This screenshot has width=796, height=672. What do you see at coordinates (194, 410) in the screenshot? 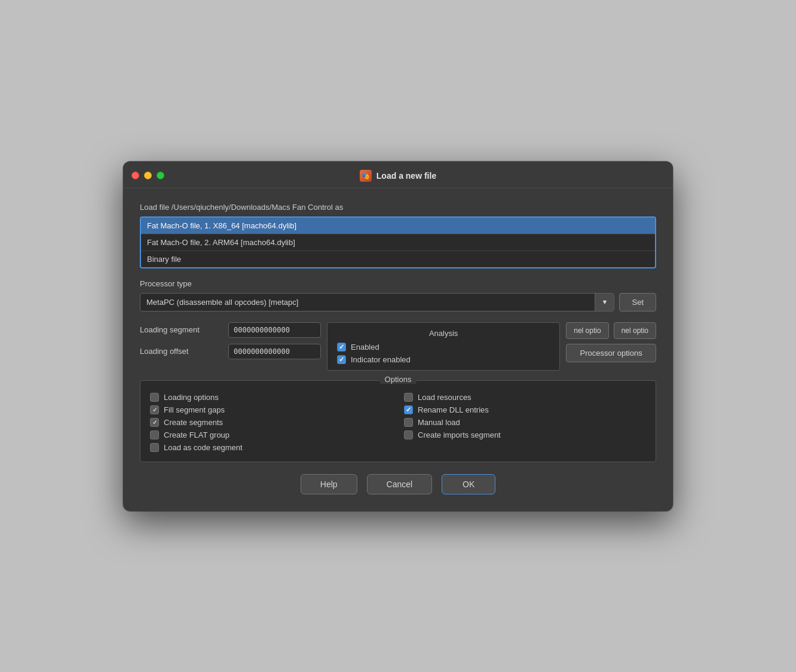
I see `fill-segment-label: Fill segment gaps` at bounding box center [194, 410].